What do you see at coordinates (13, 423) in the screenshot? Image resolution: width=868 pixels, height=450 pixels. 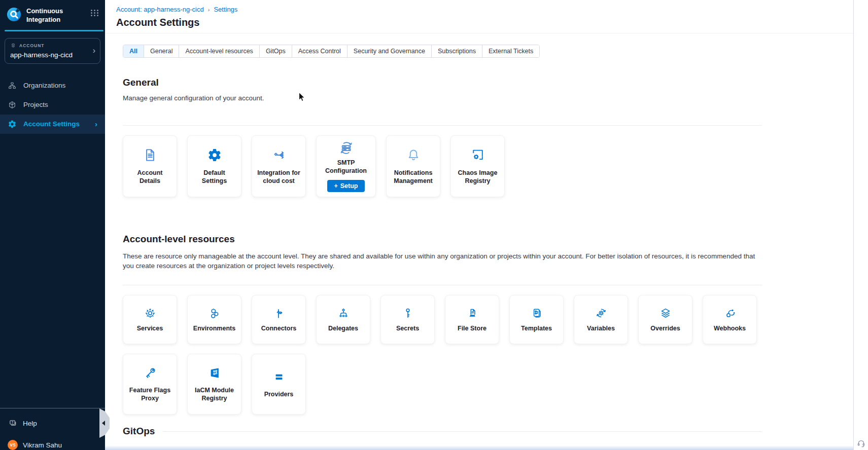 I see `help-chat-icon: ?` at bounding box center [13, 423].